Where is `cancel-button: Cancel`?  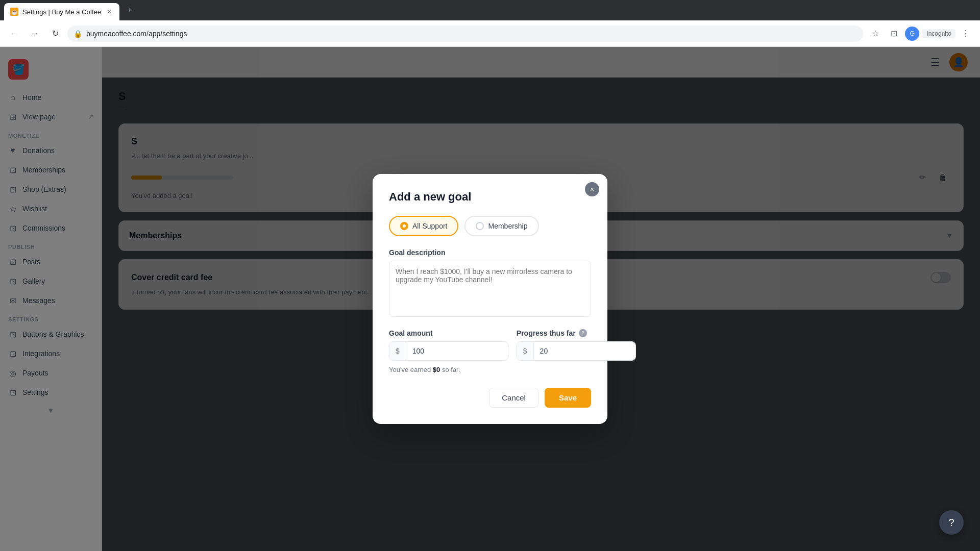
cancel-button: Cancel is located at coordinates (513, 398).